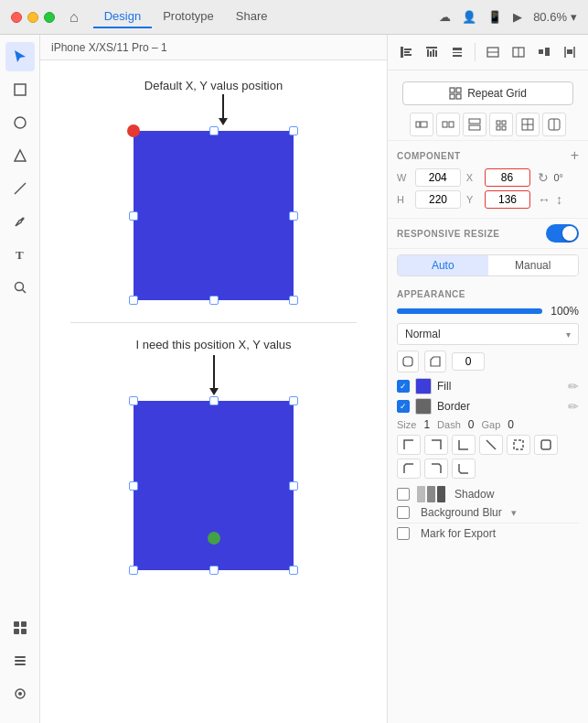 The image size is (588, 723). What do you see at coordinates (518, 16) in the screenshot?
I see `play-icon: ▶` at bounding box center [518, 16].